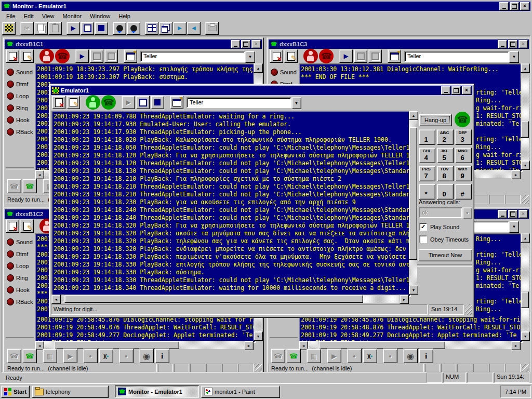 The height and width of the screenshot is (399, 532). Describe the element at coordinates (55, 28) in the screenshot. I see `paste-button` at that location.